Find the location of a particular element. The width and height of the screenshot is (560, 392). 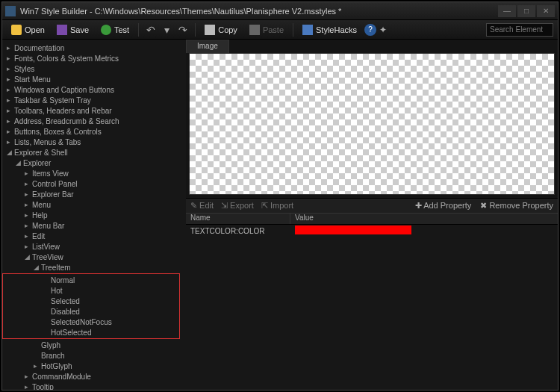

tree-item: Normal is located at coordinates (91, 280).